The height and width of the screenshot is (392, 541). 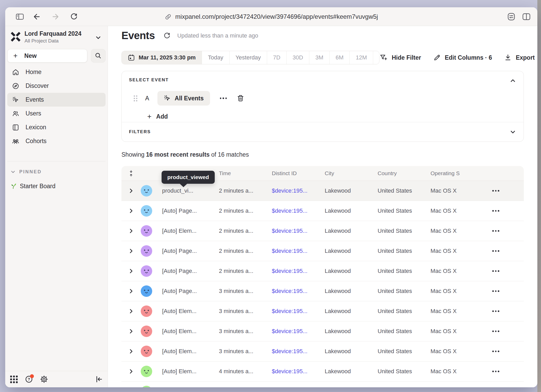 I want to click on event-options-button, so click(x=224, y=98).